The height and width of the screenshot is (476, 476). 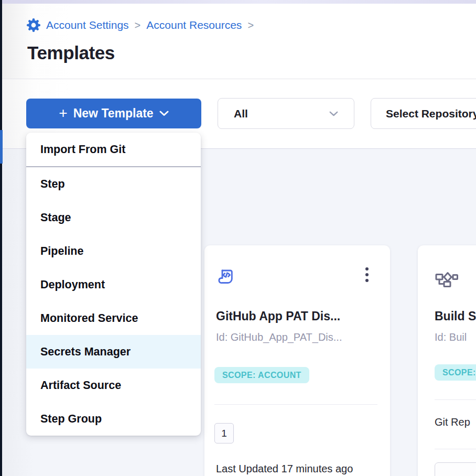 I want to click on gear-icon, so click(x=34, y=25).